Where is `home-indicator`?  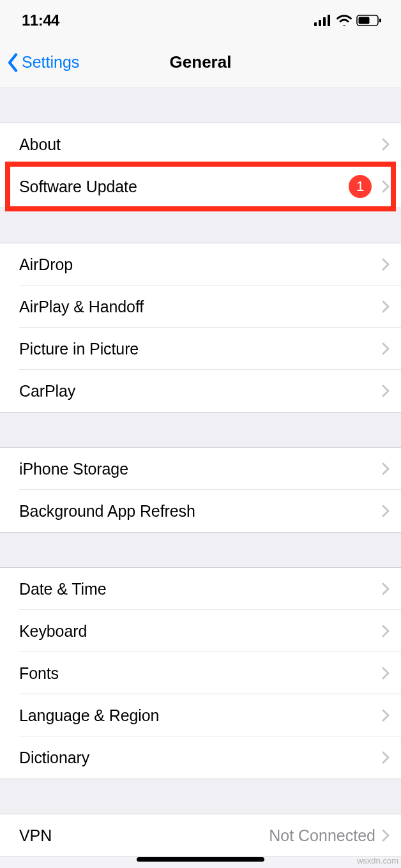
home-indicator is located at coordinates (200, 860).